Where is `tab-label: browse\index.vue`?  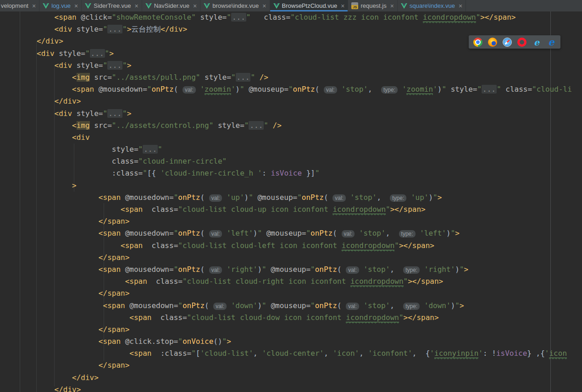 tab-label: browse\index.vue is located at coordinates (236, 6).